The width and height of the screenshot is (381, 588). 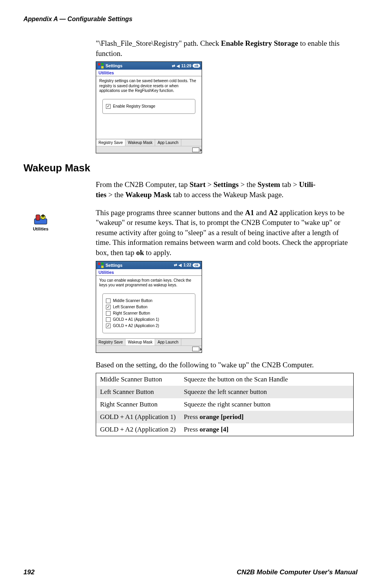 I want to click on wakeup-para2: This page programs three scanner buttons…, so click(x=225, y=233).